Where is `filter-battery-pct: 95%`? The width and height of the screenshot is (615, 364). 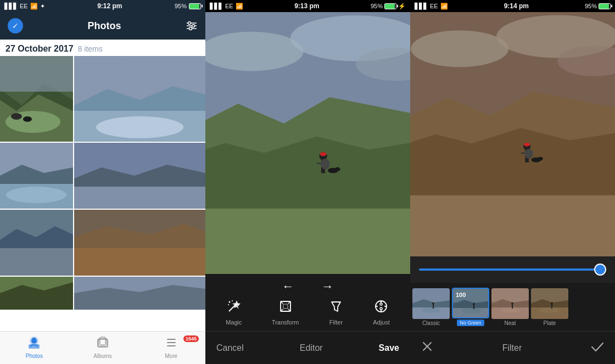
filter-battery-pct: 95% is located at coordinates (591, 6).